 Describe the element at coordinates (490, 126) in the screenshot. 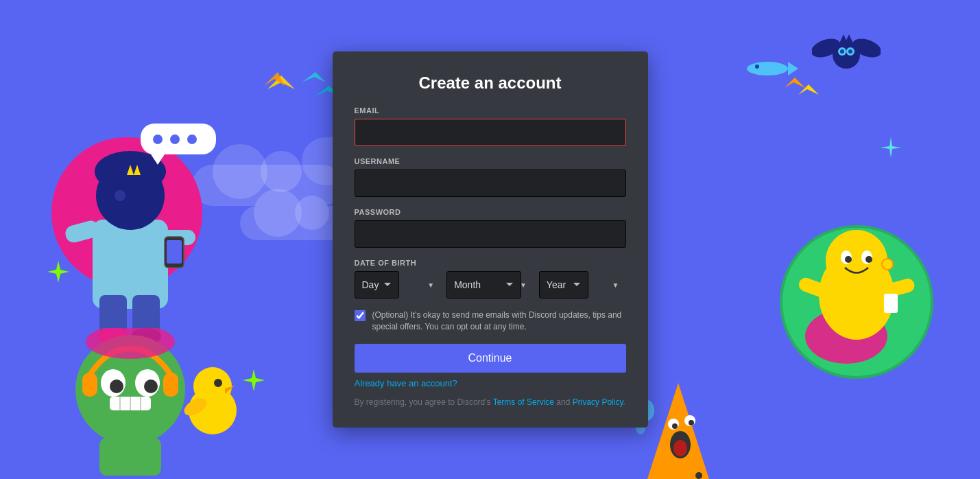

I see `email-form-group: EMAIL` at that location.